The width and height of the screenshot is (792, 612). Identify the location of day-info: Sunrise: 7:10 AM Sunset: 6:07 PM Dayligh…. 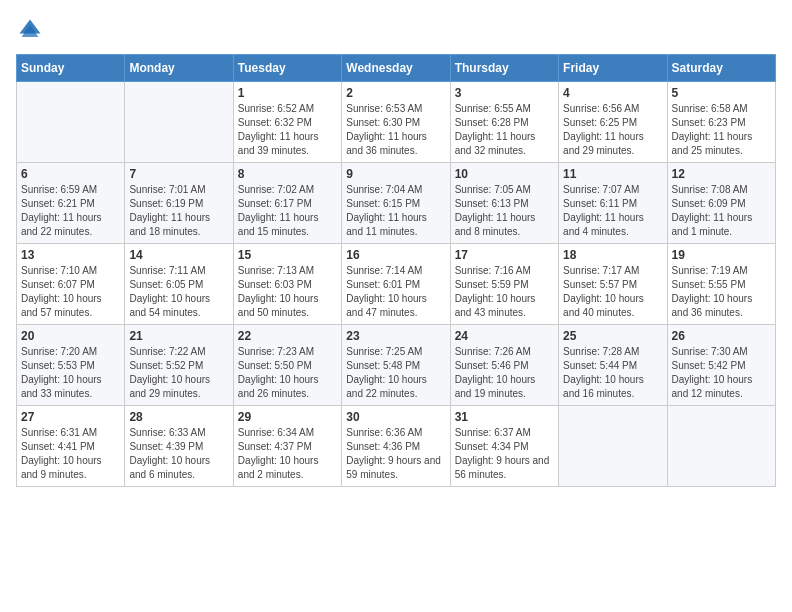
(70, 292).